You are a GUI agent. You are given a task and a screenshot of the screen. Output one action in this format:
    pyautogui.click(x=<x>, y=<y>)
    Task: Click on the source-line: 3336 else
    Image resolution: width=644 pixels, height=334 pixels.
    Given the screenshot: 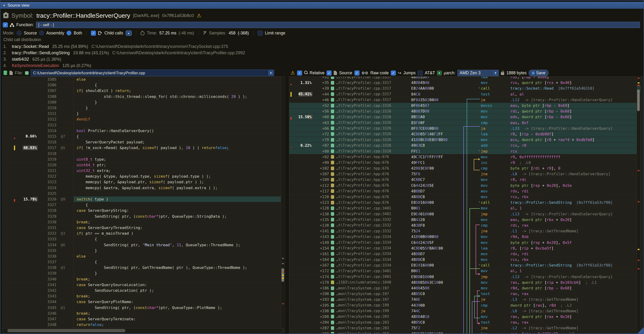 What is the action you would take?
    pyautogui.click(x=142, y=256)
    